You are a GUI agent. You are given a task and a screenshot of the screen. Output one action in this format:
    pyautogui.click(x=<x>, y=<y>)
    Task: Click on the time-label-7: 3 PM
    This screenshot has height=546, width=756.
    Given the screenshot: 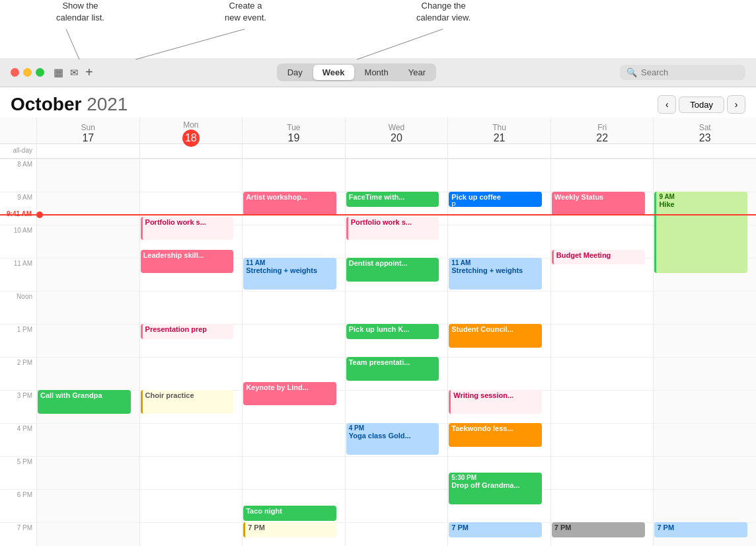 What is the action you would take?
    pyautogui.click(x=19, y=407)
    